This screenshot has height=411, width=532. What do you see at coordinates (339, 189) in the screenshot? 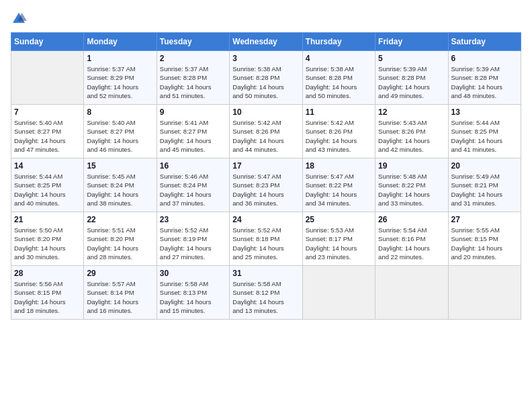
I see `cell-info: Sunrise: 5:47 AM Sunset: 8:22 PM Dayligh…` at bounding box center [339, 189].